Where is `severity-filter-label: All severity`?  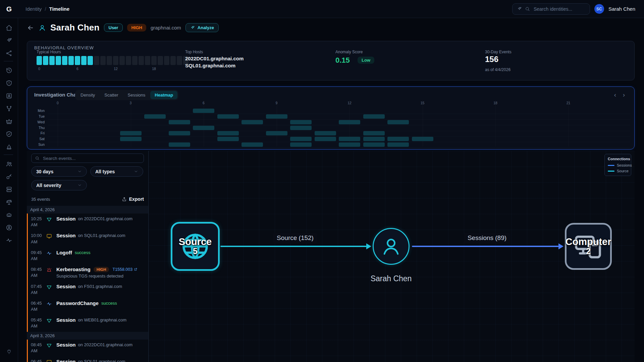
severity-filter-label: All severity is located at coordinates (49, 185).